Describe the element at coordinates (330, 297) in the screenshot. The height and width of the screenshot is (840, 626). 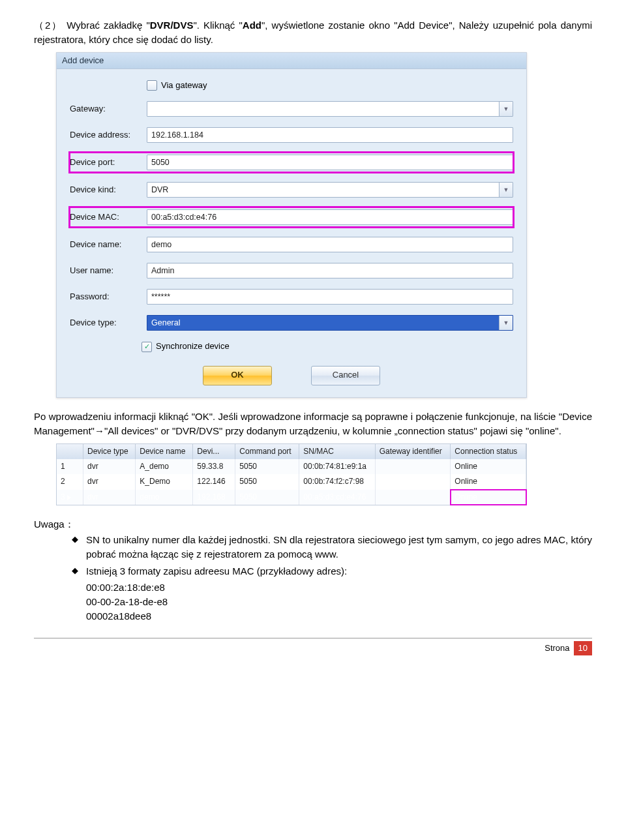
I see `password-input: ******` at that location.